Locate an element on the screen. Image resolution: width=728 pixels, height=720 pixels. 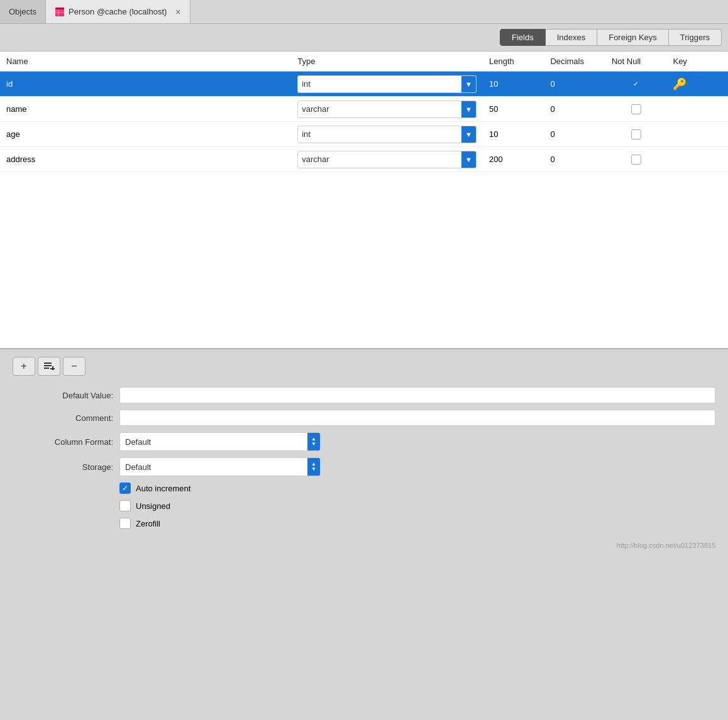
type-select-value: int is located at coordinates (380, 134).